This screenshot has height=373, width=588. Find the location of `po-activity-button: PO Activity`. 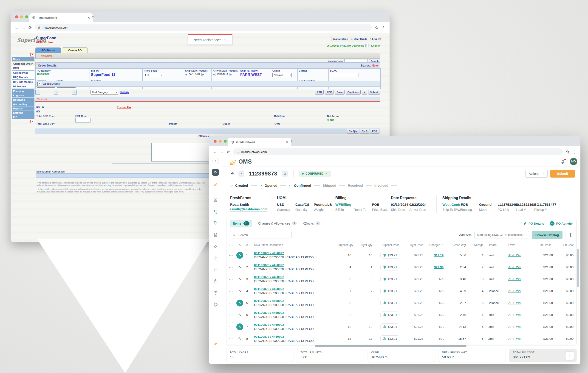

po-activity-button: PO Activity is located at coordinates (561, 223).